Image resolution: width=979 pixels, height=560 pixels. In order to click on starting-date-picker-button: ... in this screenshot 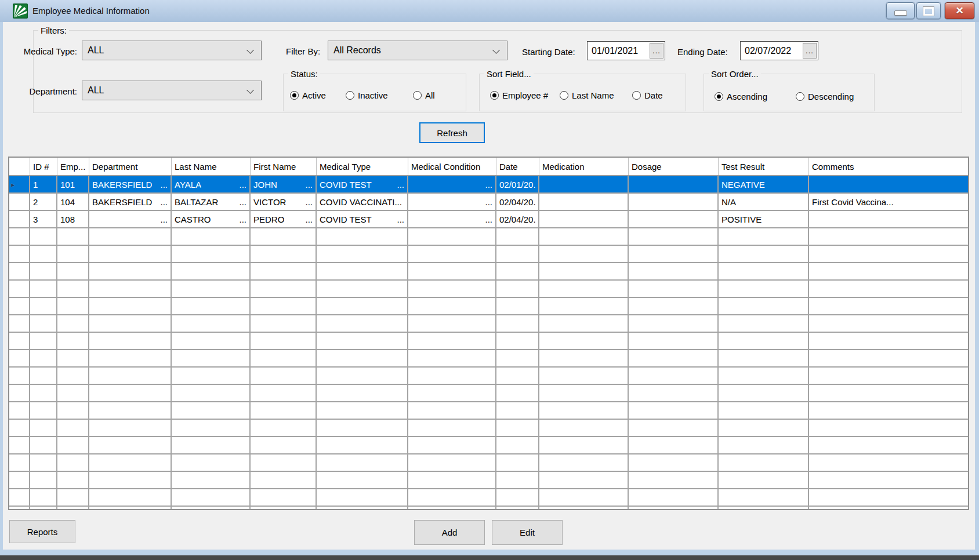, I will do `click(657, 51)`.